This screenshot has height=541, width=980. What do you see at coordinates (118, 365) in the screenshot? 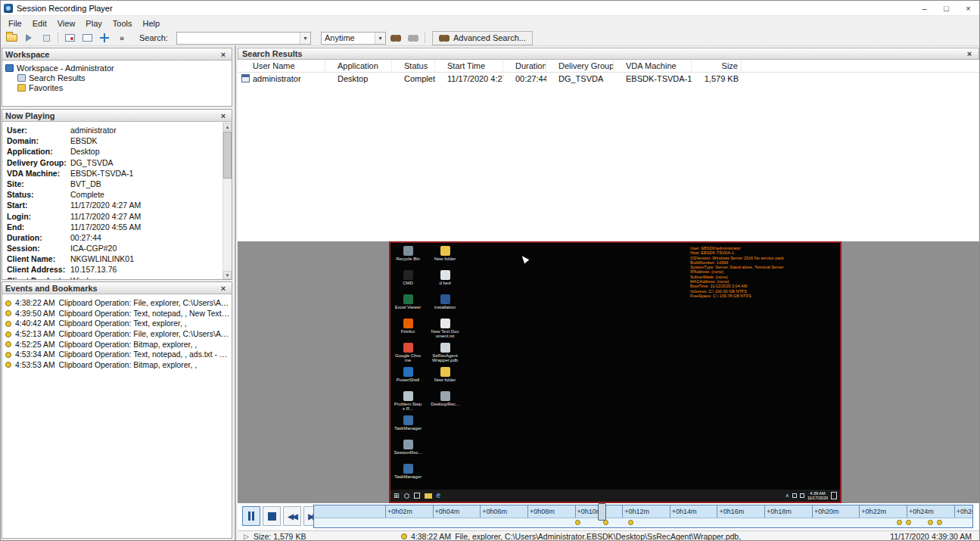
I see `event-list-item: 4:53:53 AM Clipboard Operation: Bitmap, …` at bounding box center [118, 365].